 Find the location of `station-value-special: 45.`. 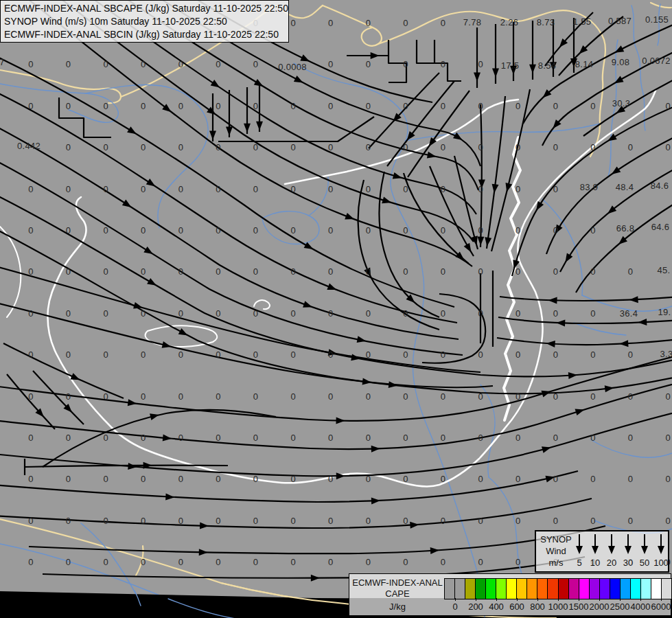

station-value-special: 45. is located at coordinates (664, 271).